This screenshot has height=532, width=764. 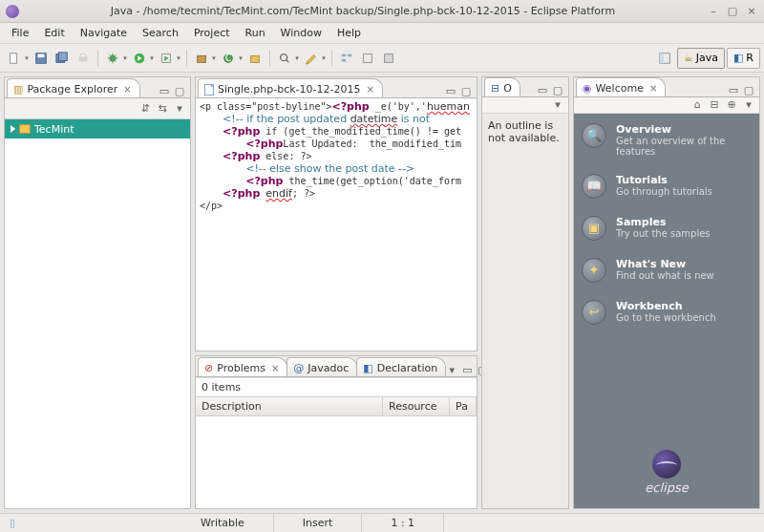 What do you see at coordinates (382, 33) in the screenshot?
I see `menu-bar: File Edit Navigate Search Project Run Wi…` at bounding box center [382, 33].